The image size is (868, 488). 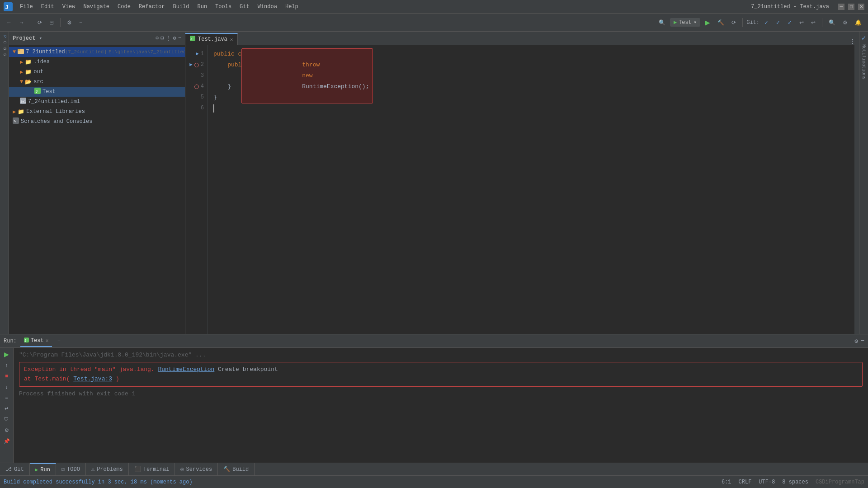 What do you see at coordinates (845, 23) in the screenshot?
I see `settings-main-btn: ⚙` at bounding box center [845, 23].